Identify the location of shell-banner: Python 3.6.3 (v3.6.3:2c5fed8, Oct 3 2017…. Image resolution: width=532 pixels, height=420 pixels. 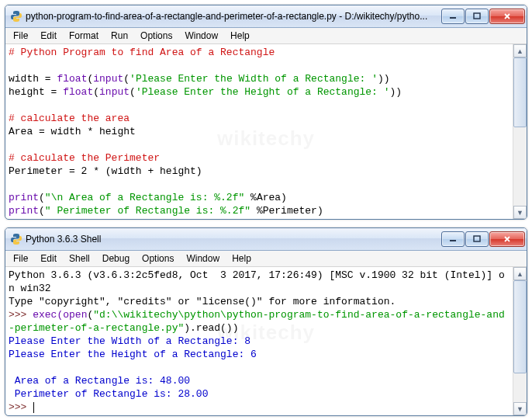
(257, 282).